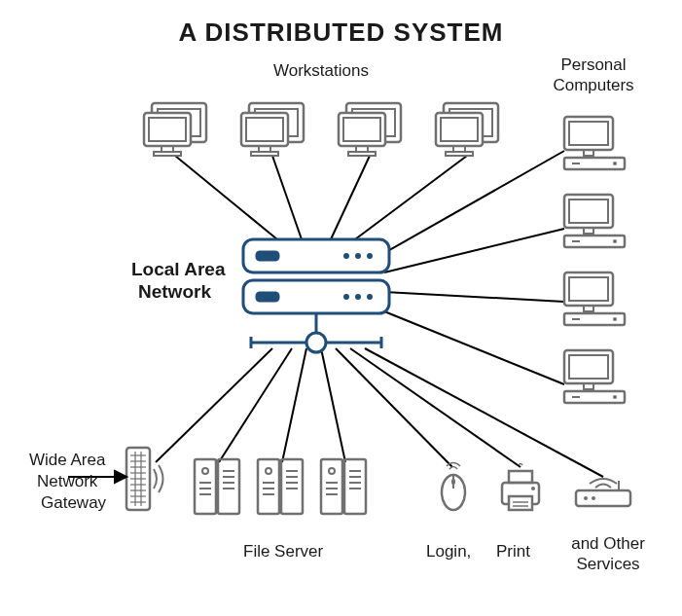  I want to click on login-label: Login,, so click(449, 551).